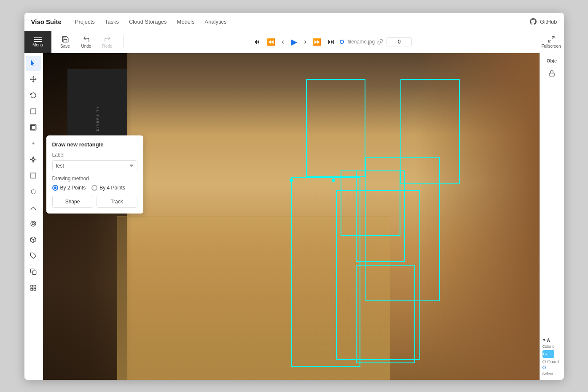 This screenshot has width=588, height=392. What do you see at coordinates (305, 42) in the screenshot?
I see `step-forward-button: ›` at bounding box center [305, 42].